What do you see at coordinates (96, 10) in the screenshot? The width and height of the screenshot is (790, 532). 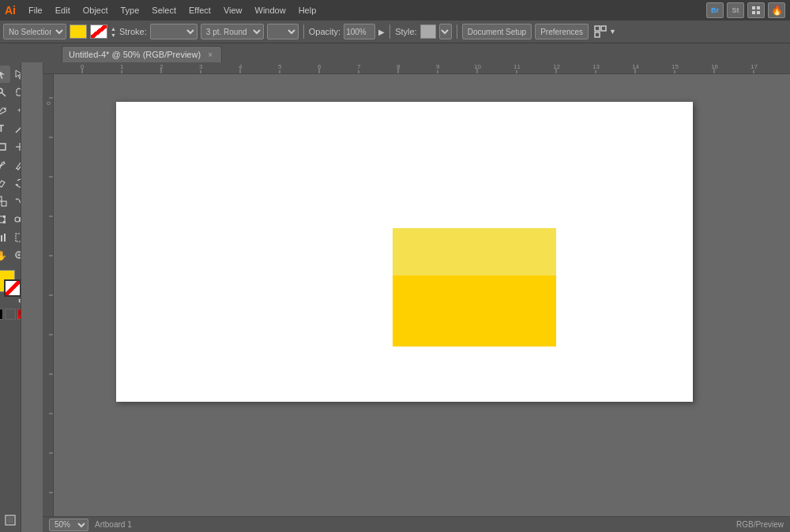 I see `menu-object: Object` at bounding box center [96, 10].